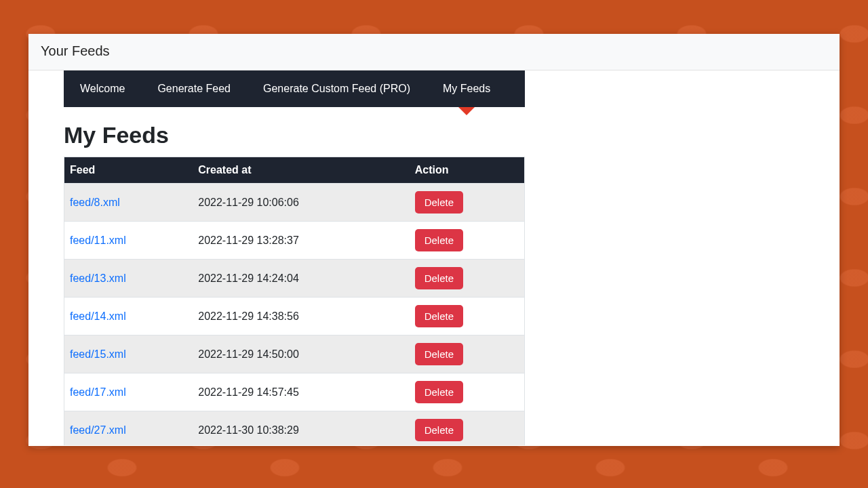 The width and height of the screenshot is (868, 488). What do you see at coordinates (129, 241) in the screenshot?
I see `cell-feed: feed/11.xml` at bounding box center [129, 241].